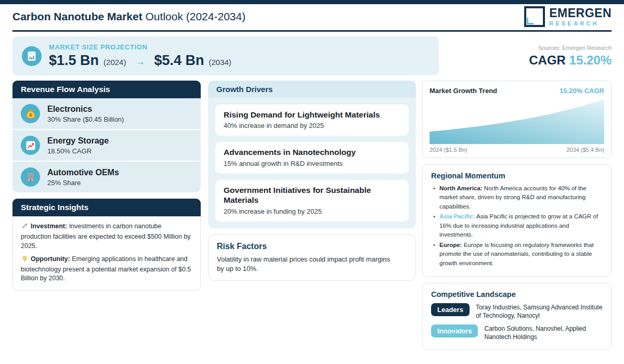 This screenshot has height=364, width=624. What do you see at coordinates (107, 244) in the screenshot?
I see `strategic-insights-panel: Strategic Insights Investment: Investmen…` at bounding box center [107, 244].